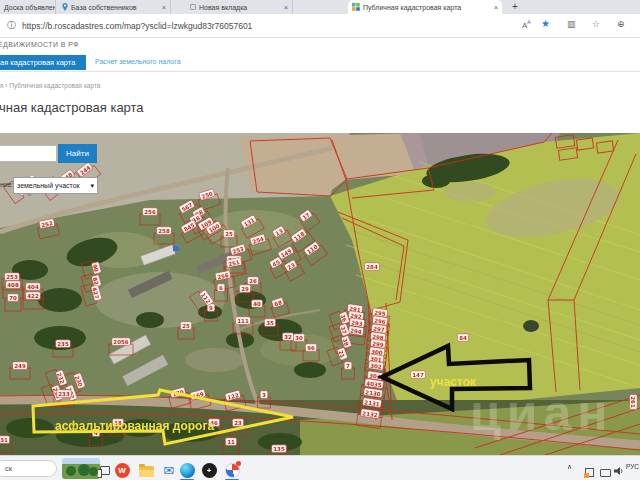 The height and width of the screenshot is (480, 640). I want to click on svg-text: 31, so click(4, 440).